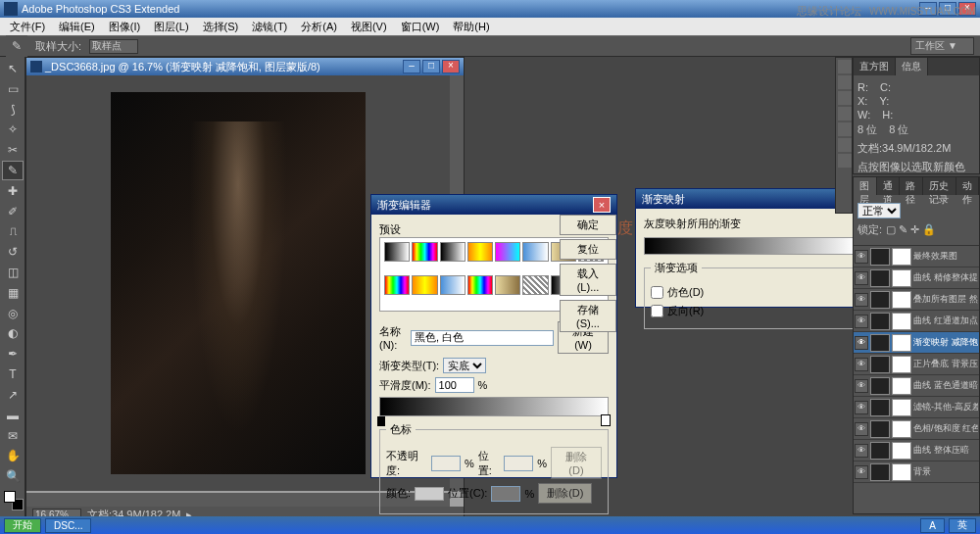  What do you see at coordinates (916, 278) in the screenshot?
I see `layer-row: 👁曲线 精修整体提亮` at bounding box center [916, 278].